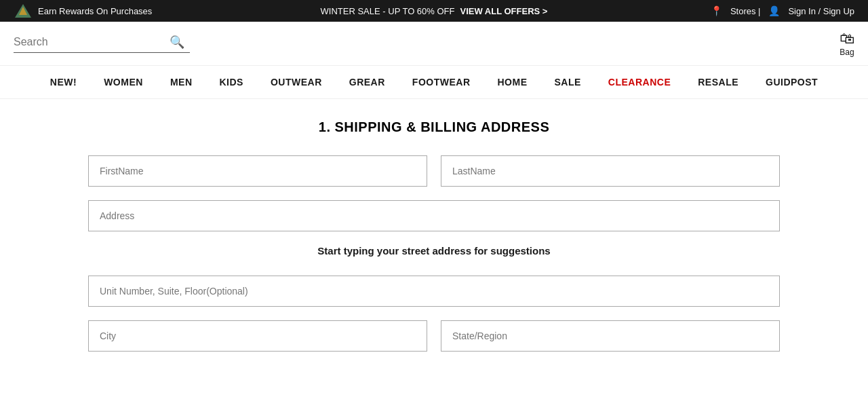  I want to click on logo-icon, so click(23, 11).